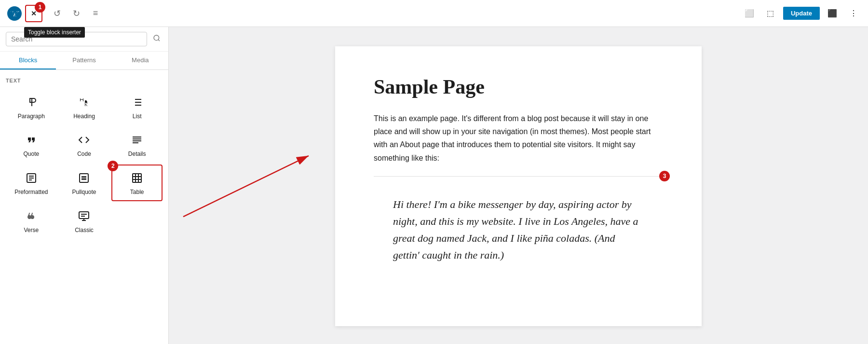 Image resolution: width=868 pixels, height=344 pixels. Describe the element at coordinates (54, 32) in the screenshot. I see `tooltip-toggle-inserter: Toggle block inserter` at that location.